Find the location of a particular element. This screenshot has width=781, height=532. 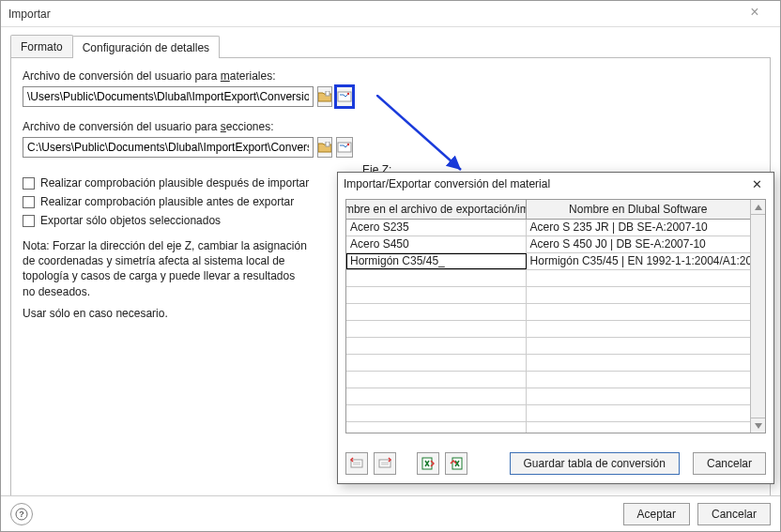

close-icon: × is located at coordinates (755, 14).